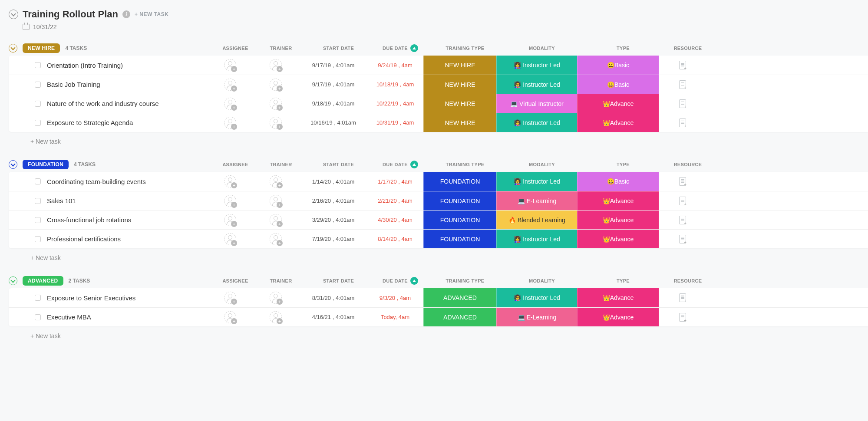 The width and height of the screenshot is (868, 421). I want to click on info-icon: i, so click(126, 14).